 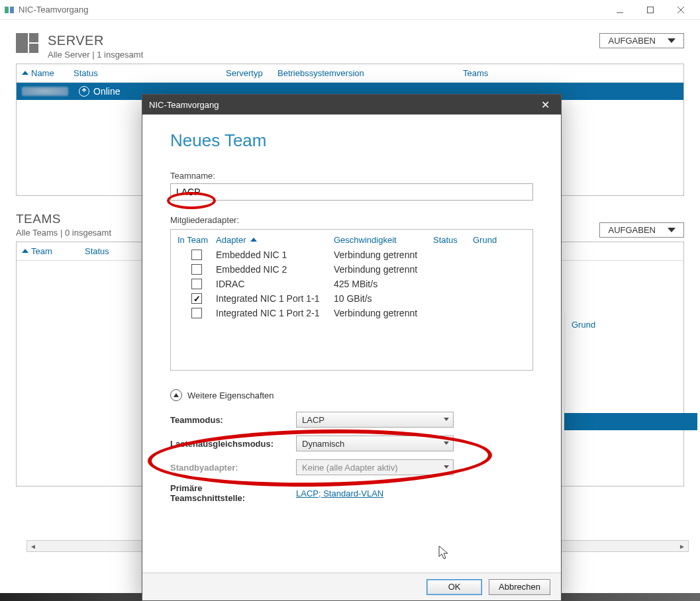 I want to click on window-title: NIC-Teamvorgang, so click(x=311, y=9).